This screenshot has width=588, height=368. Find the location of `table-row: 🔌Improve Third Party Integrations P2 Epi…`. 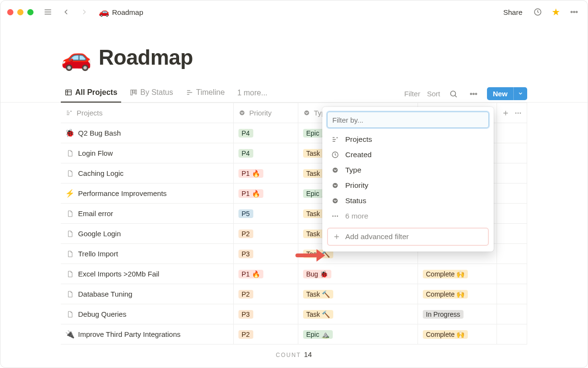

table-row: 🔌Improve Third Party Integrations P2 Epi… is located at coordinates (294, 334).